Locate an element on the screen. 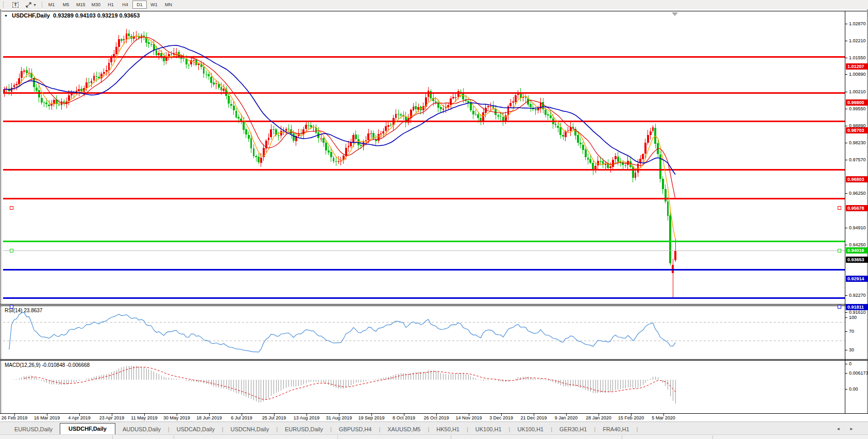 The image size is (868, 439). timeframe-button-mn: MN is located at coordinates (168, 5).